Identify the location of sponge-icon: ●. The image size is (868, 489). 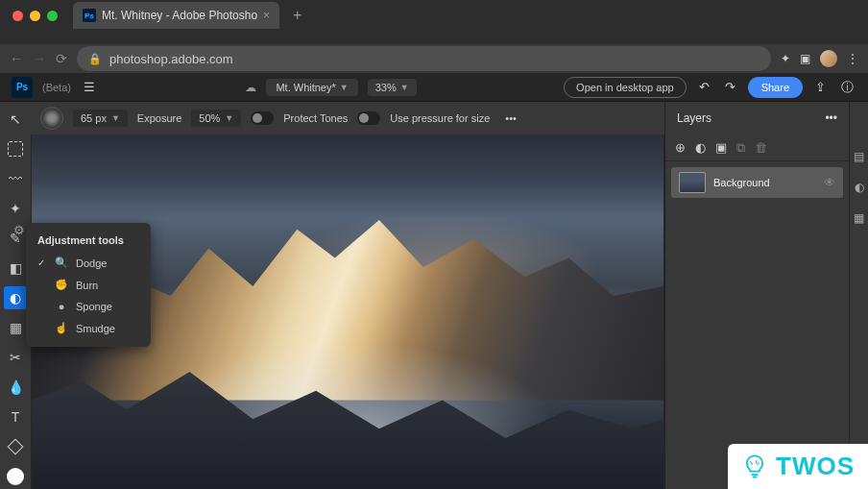
(61, 306).